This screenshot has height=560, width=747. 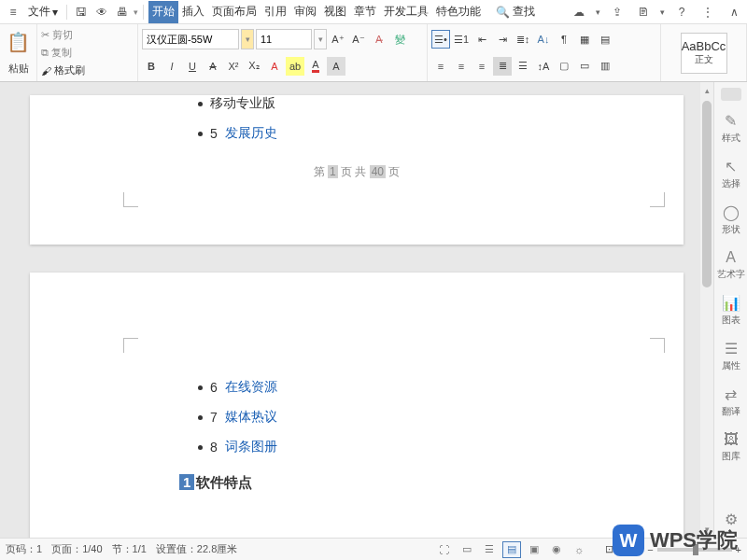 I want to click on tab-insert: 插入, so click(x=193, y=12).